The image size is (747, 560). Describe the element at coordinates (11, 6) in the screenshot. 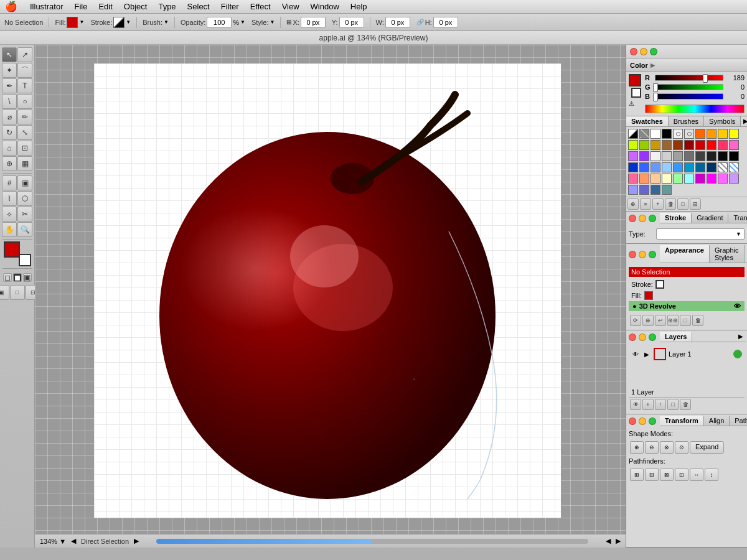

I see `apple-menu: 🍎` at that location.